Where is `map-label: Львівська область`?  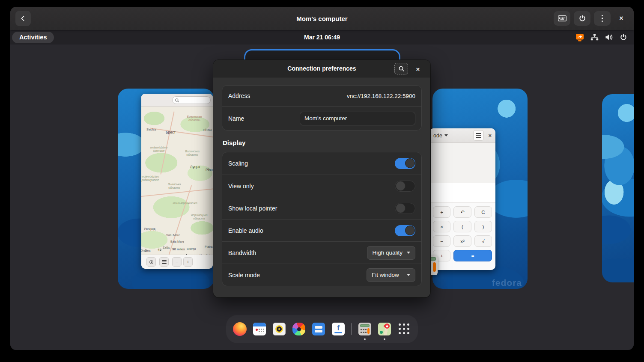 map-label: Львівська область is located at coordinates (174, 186).